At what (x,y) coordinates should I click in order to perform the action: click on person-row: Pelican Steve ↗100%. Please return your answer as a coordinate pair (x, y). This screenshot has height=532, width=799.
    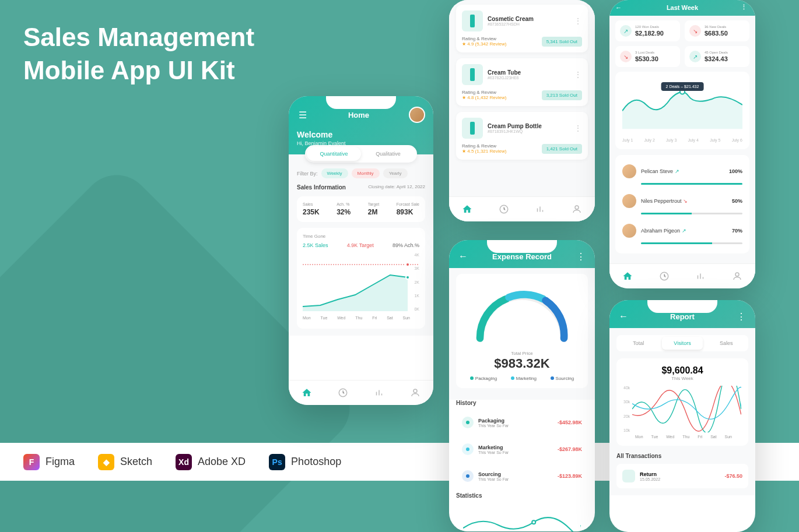
    Looking at the image, I should click on (682, 171).